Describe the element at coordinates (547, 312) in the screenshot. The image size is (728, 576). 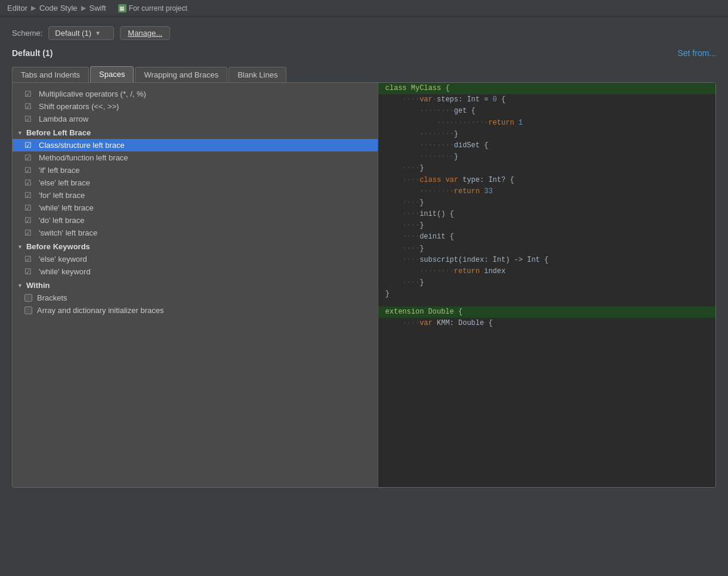
I see `code-line: extension Double {` at that location.